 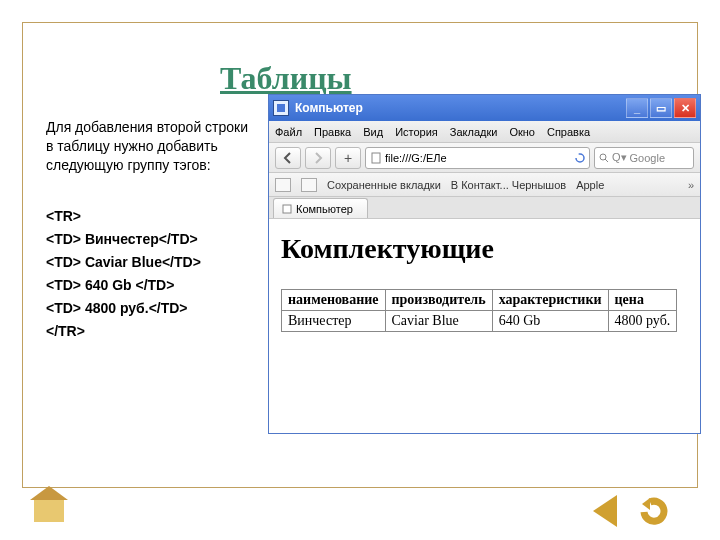 I want to click on tabbar: Компьютер, so click(x=484, y=208).